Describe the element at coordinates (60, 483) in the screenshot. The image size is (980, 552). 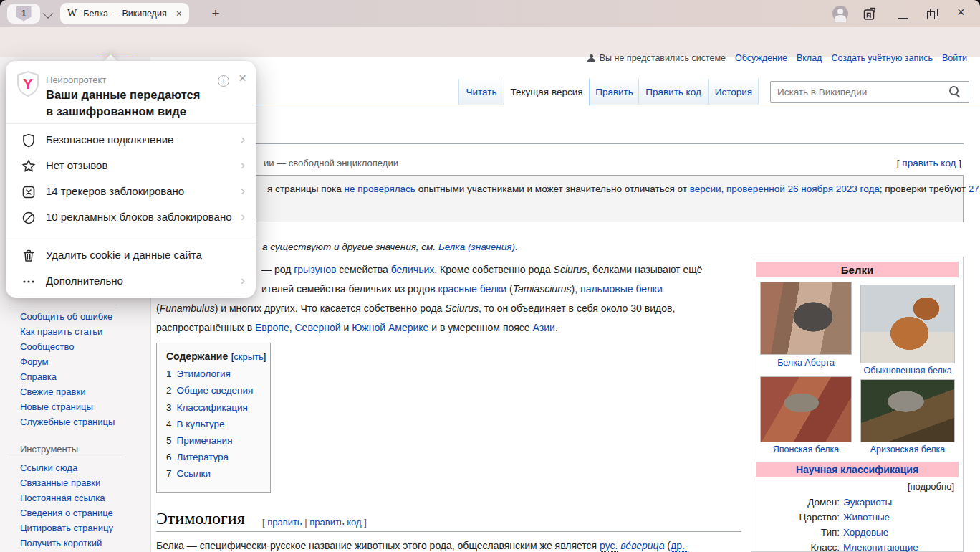
I see `sidebar-link: Связанные правки` at that location.